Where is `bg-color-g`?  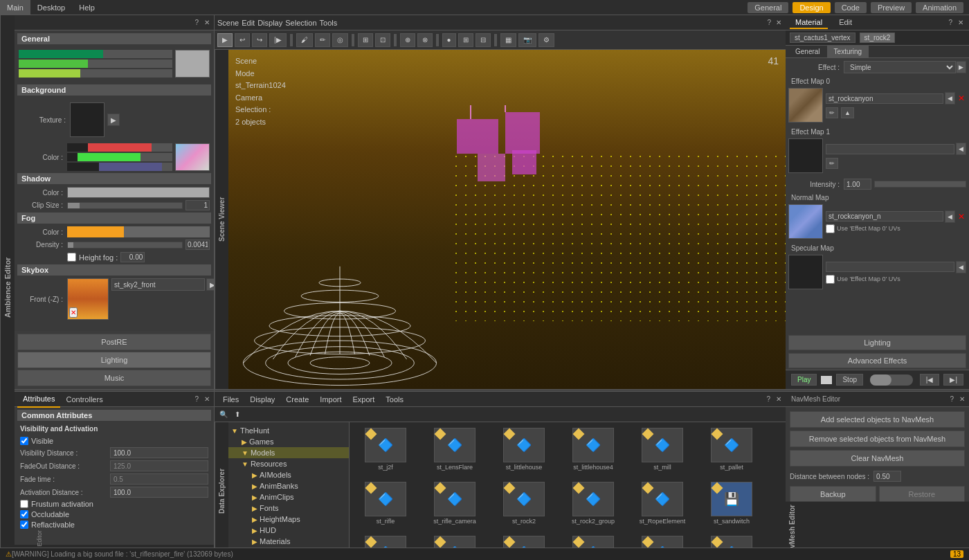 bg-color-g is located at coordinates (120, 157).